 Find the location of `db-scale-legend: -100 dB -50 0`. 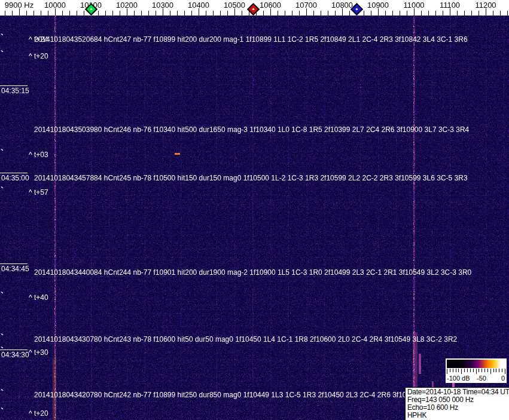

db-scale-legend: -100 dB -50 0 is located at coordinates (476, 370).